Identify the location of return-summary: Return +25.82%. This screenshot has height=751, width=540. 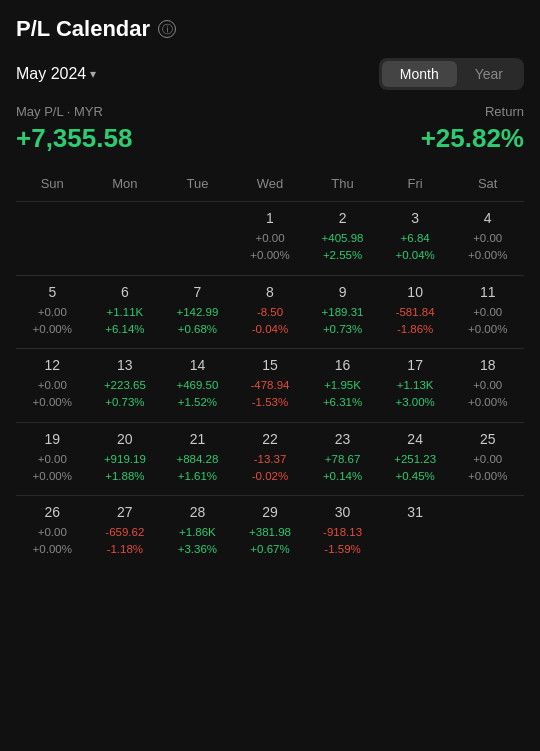
(472, 129).